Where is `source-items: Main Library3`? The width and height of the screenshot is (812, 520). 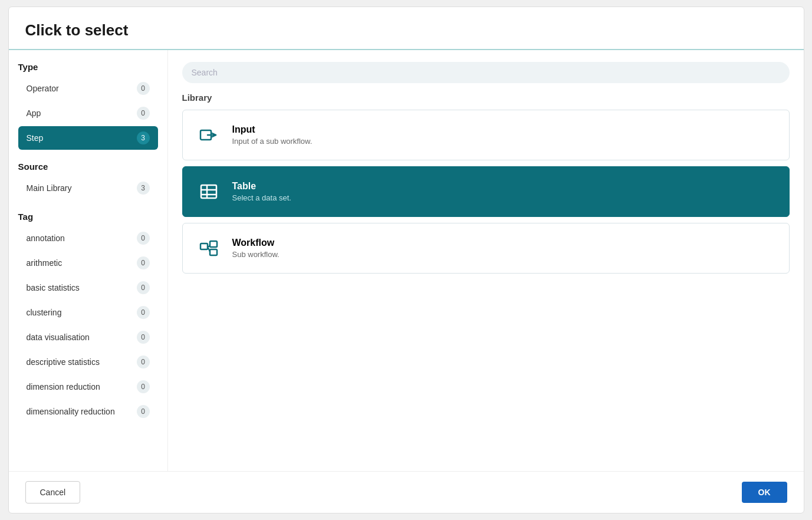
source-items: Main Library3 is located at coordinates (88, 188).